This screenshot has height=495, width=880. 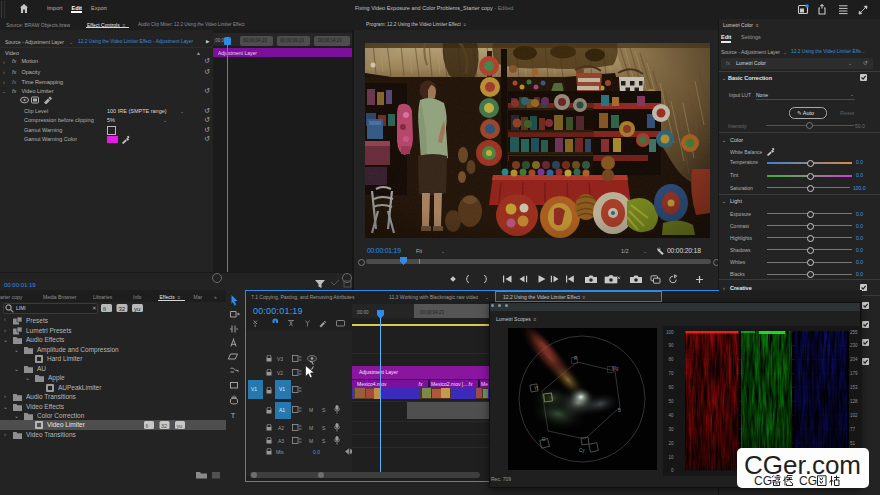 I want to click on svg-text: Cy, so click(x=582, y=450).